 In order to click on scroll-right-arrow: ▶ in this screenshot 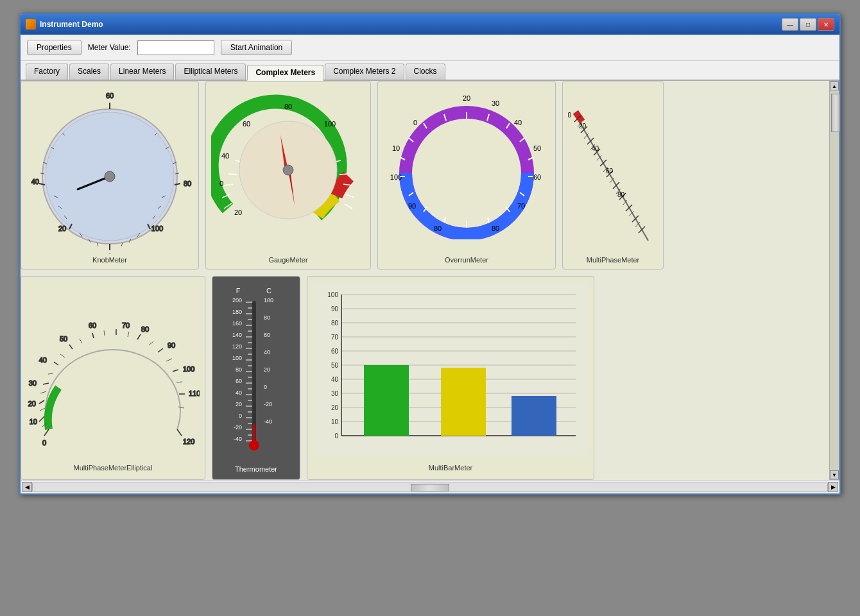, I will do `click(833, 487)`.